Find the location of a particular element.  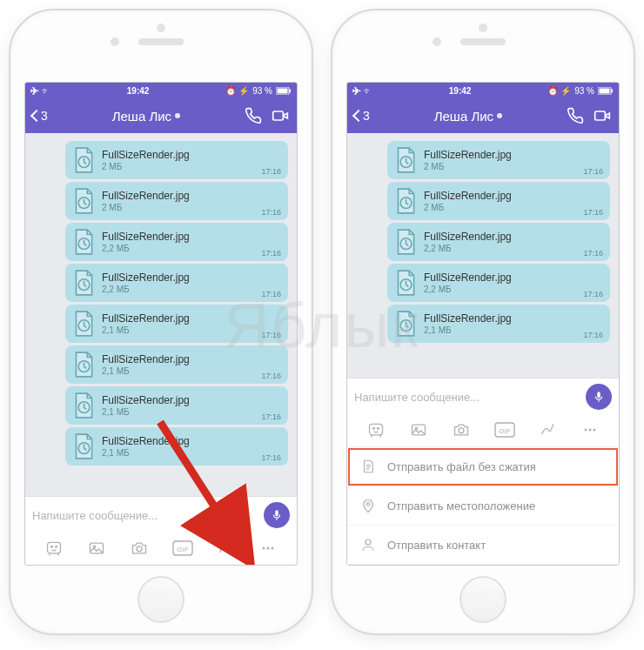

toolbar: GIF is located at coordinates (483, 431).